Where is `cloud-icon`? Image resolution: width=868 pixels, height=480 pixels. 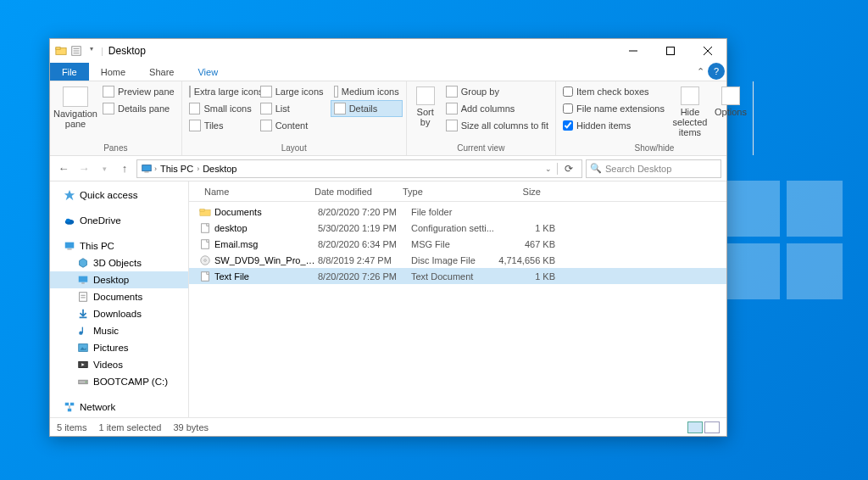
cloud-icon is located at coordinates (70, 220).